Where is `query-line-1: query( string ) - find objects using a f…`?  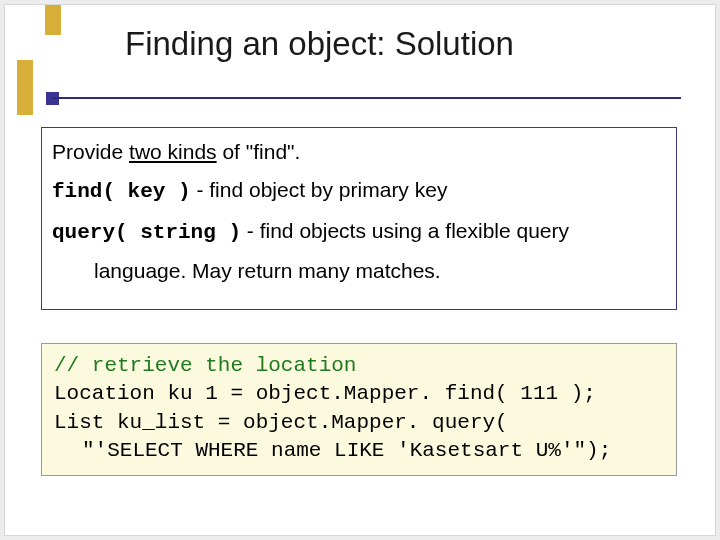
query-line-1: query( string ) - find objects using a f… is located at coordinates (359, 232).